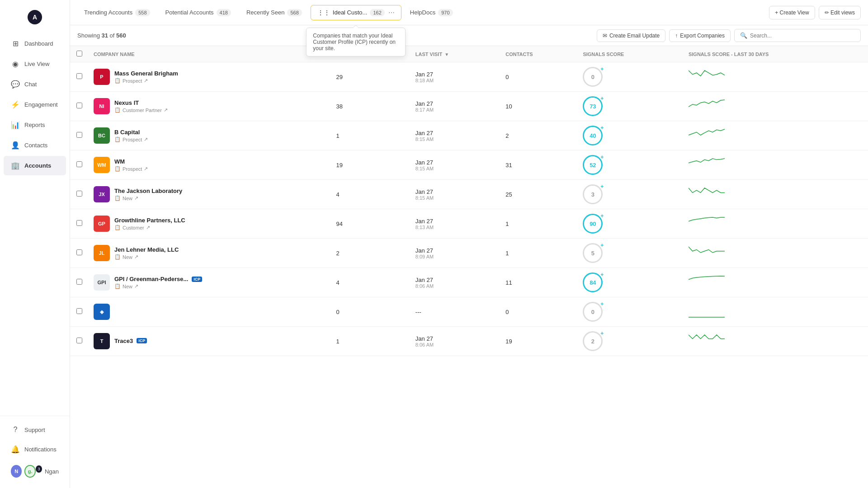 The width and height of the screenshot is (868, 488). I want to click on last-visit-group: Jan 27 8:13 AM, so click(455, 224).